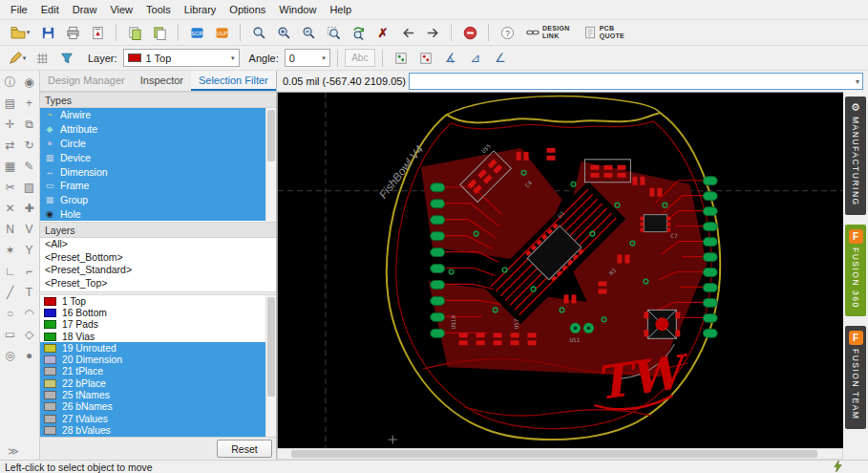  I want to click on layer-row-16-bottom: 16 Bottom, so click(153, 312).